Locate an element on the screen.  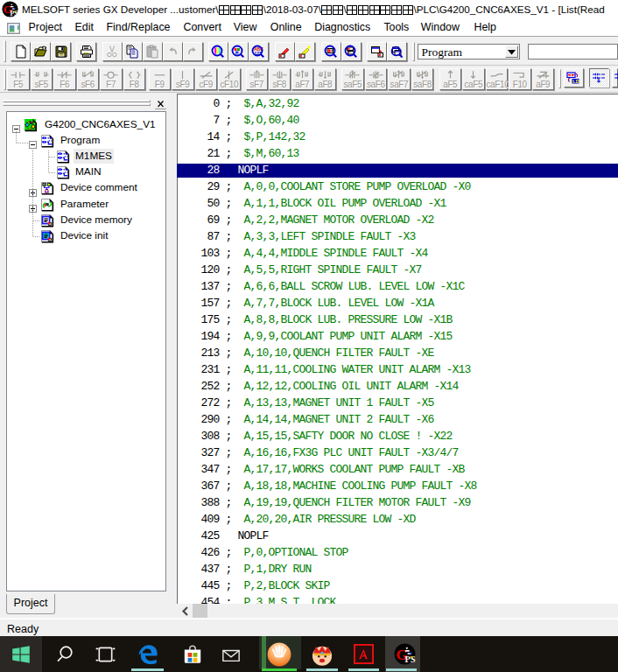
svg-text: PS is located at coordinates (411, 660).